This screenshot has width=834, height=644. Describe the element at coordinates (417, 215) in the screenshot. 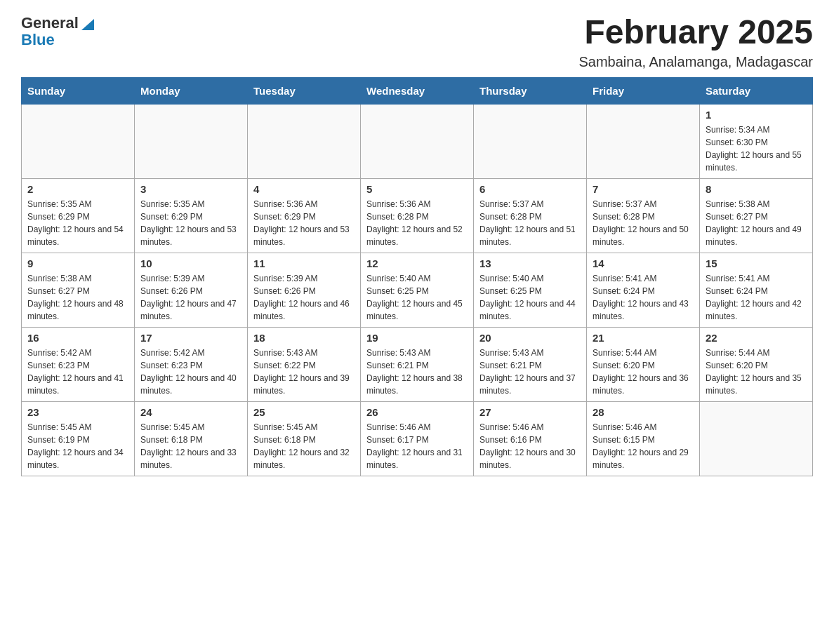

I see `calendar-week-row: 2Sunrise: 5:35 AMSunset: 6:29 PMDaylight…` at that location.